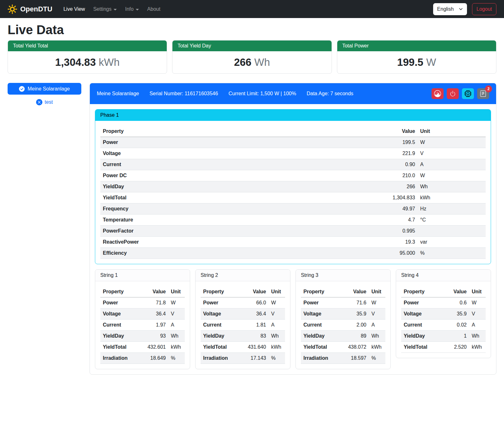  What do you see at coordinates (154, 9) in the screenshot?
I see `nav-about: About` at bounding box center [154, 9].